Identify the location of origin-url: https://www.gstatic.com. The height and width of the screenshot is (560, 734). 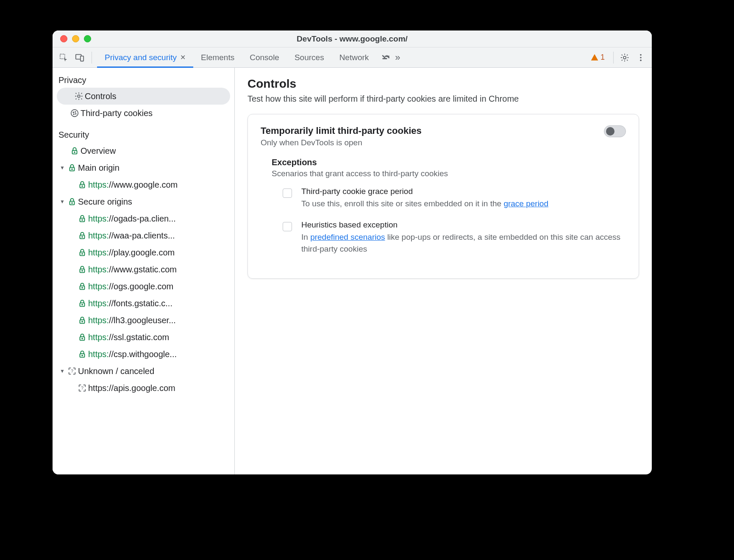
(132, 269).